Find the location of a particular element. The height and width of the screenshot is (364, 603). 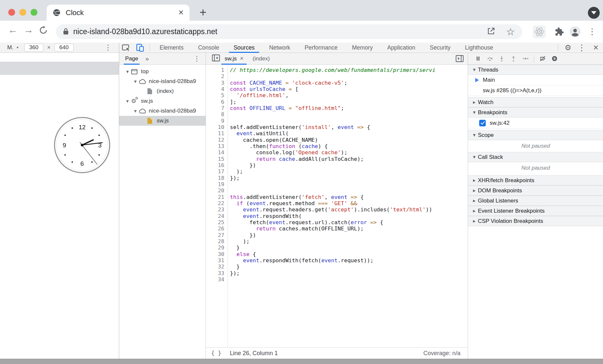

line-number: 4 is located at coordinates (217, 89).